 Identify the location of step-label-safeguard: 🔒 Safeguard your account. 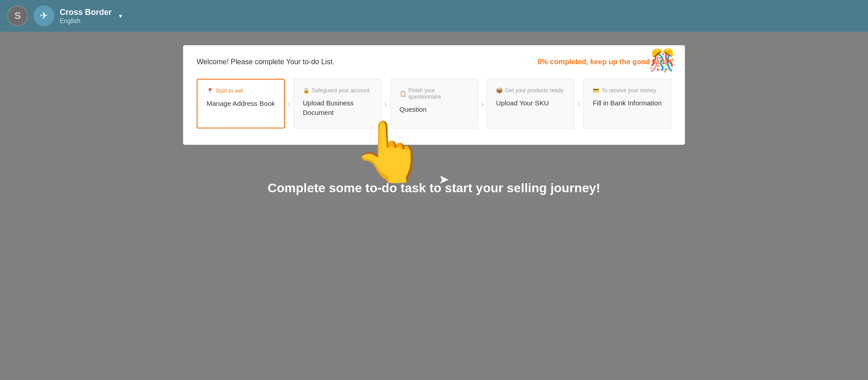
(336, 90).